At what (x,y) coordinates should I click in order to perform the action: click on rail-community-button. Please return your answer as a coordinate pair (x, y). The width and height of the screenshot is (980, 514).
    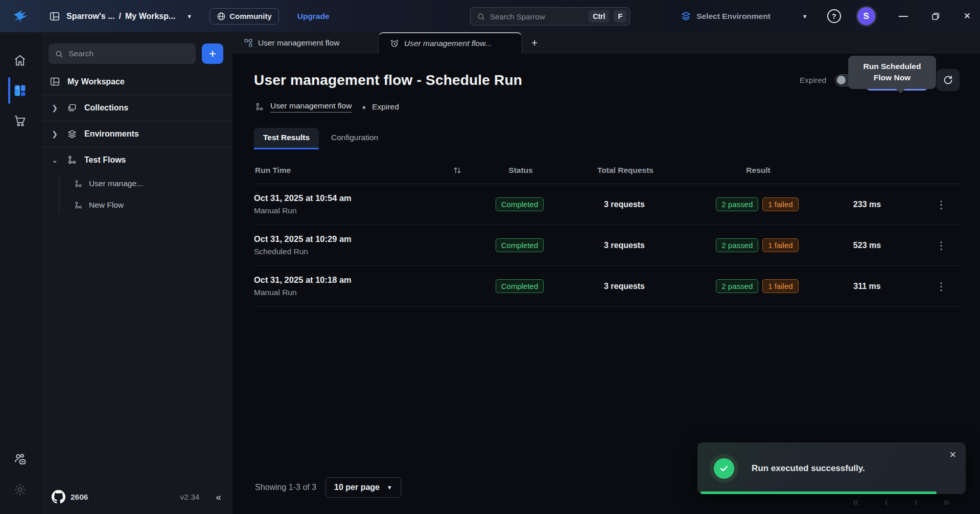
    Looking at the image, I should click on (20, 459).